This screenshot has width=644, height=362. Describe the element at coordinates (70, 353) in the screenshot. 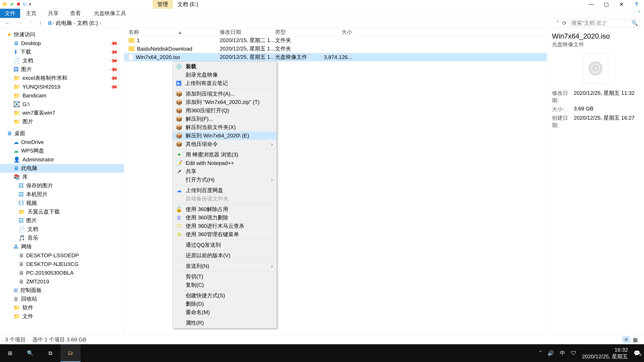

I see `file-explorer-taskbar-icon: 🗂` at that location.